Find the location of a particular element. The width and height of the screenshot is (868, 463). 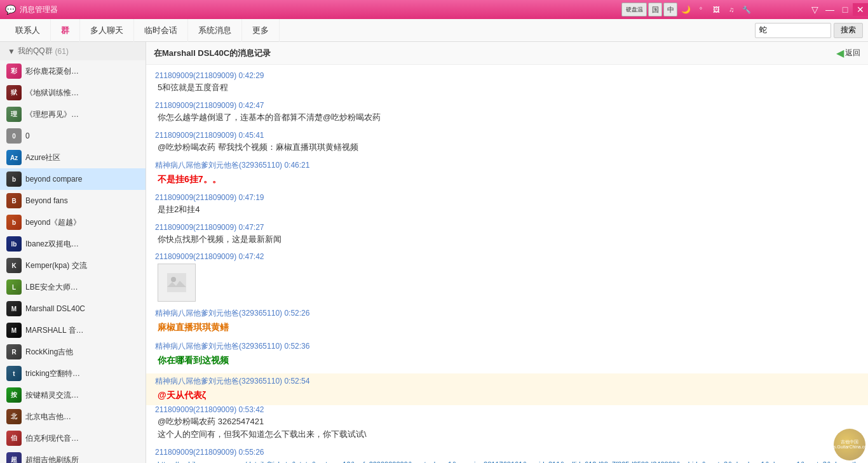

group-name-g10: Kemper(kpa) 交流 is located at coordinates (56, 265).